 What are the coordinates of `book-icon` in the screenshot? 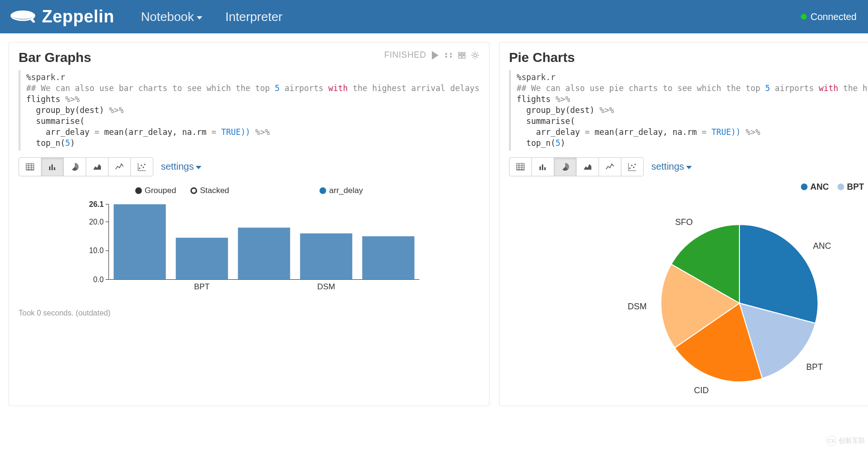 It's located at (462, 55).